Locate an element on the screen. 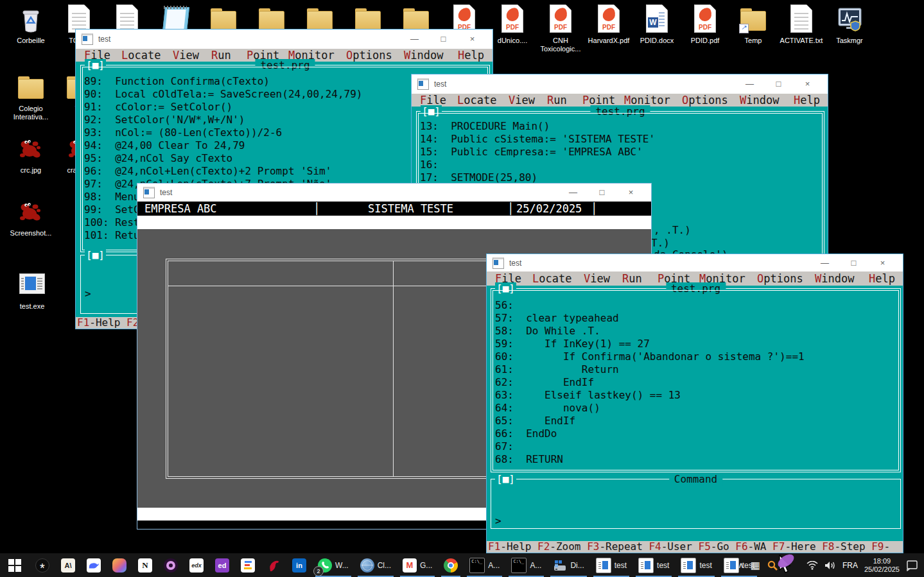  code-line: 17: SETMODE(25,80) is located at coordinates (537, 178).